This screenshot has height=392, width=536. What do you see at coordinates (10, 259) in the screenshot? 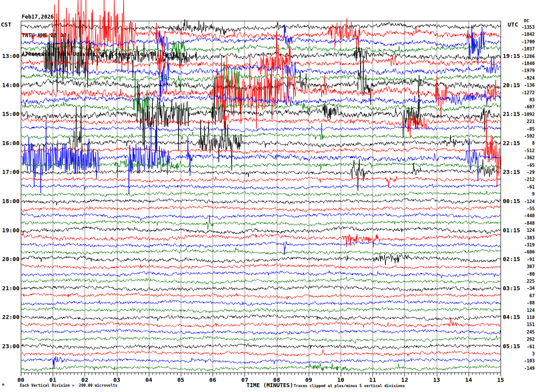
I see `cst-hour-label: 20:00` at bounding box center [10, 259].